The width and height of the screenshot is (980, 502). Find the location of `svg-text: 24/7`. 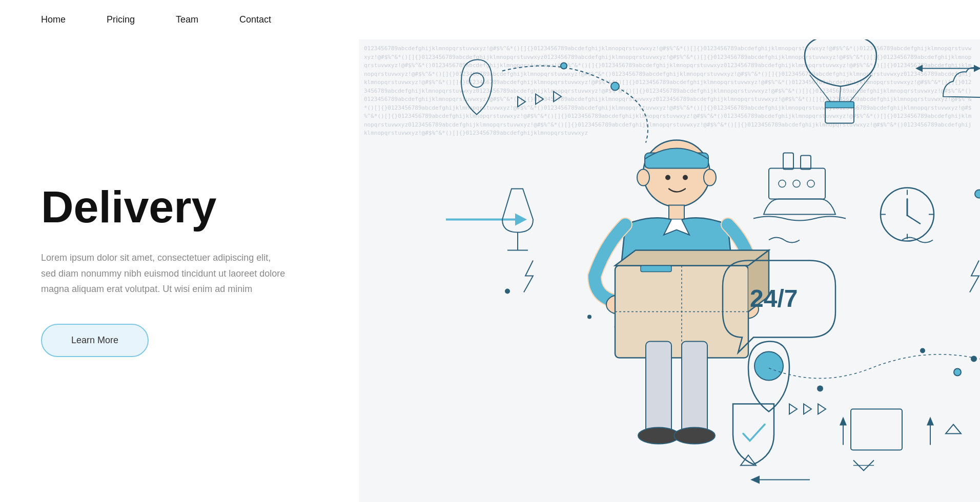

svg-text: 24/7 is located at coordinates (774, 298).